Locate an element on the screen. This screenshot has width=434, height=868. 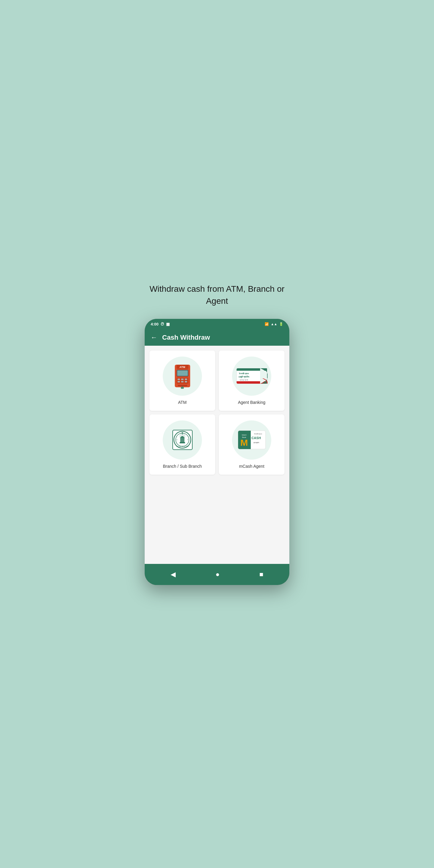
branch-card: ISLAMI BANK BD ✦ ✦ Branch / Sub Branch is located at coordinates (183, 445).